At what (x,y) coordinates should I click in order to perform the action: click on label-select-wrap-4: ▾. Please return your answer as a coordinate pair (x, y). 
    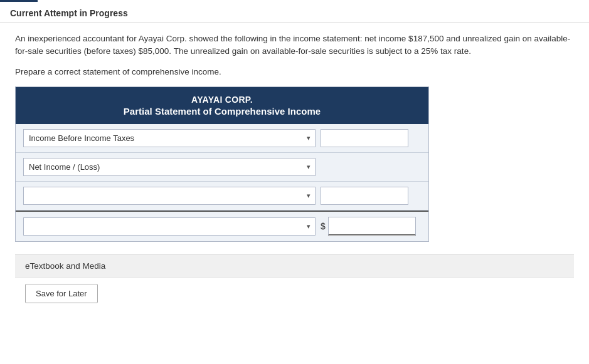
    Looking at the image, I should click on (169, 227).